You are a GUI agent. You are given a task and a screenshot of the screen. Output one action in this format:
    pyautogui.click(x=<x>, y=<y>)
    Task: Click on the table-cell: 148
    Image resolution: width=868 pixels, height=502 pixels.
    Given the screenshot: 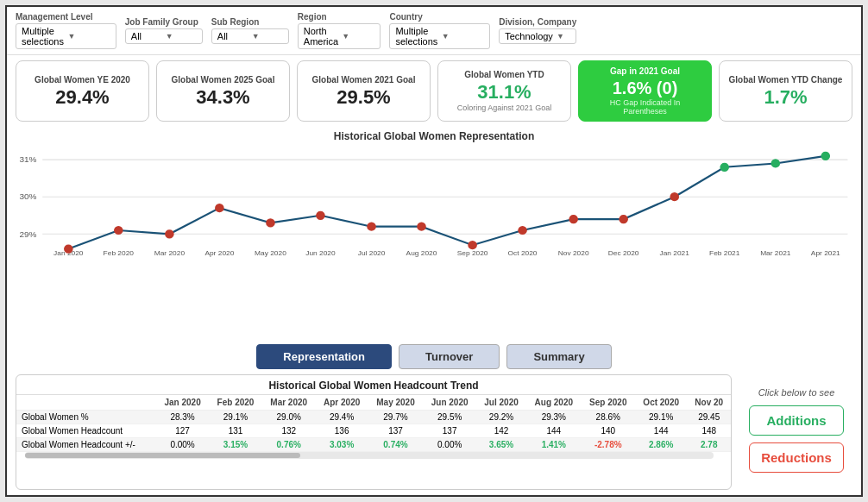 What is the action you would take?
    pyautogui.click(x=709, y=431)
    